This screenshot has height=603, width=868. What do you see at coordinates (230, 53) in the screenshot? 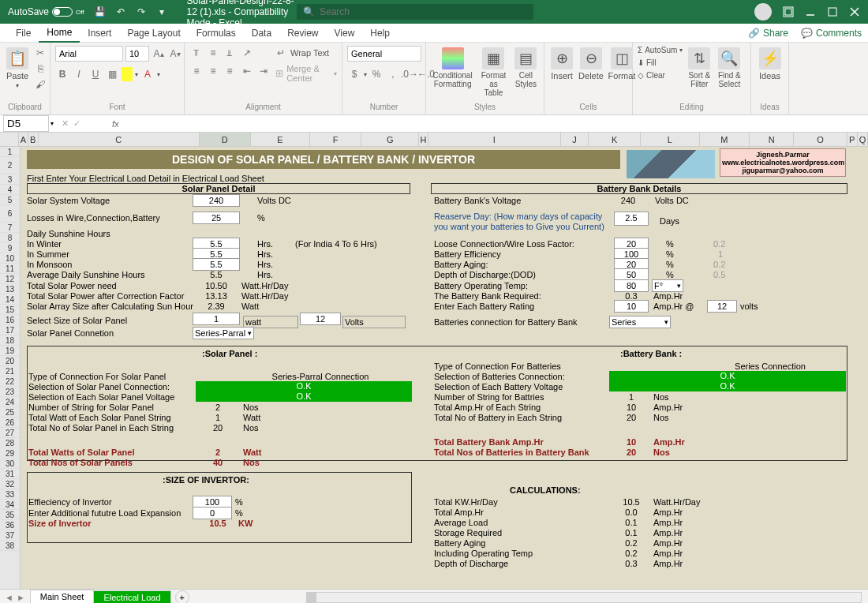
I see `align-bottom-icon: ⫫` at bounding box center [230, 53].